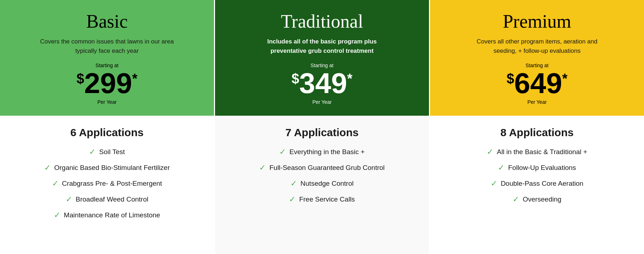 Image resolution: width=644 pixels, height=254 pixels. Describe the element at coordinates (327, 168) in the screenshot. I see `feature-text: Full-Season Guaranteed Grub Control` at that location.